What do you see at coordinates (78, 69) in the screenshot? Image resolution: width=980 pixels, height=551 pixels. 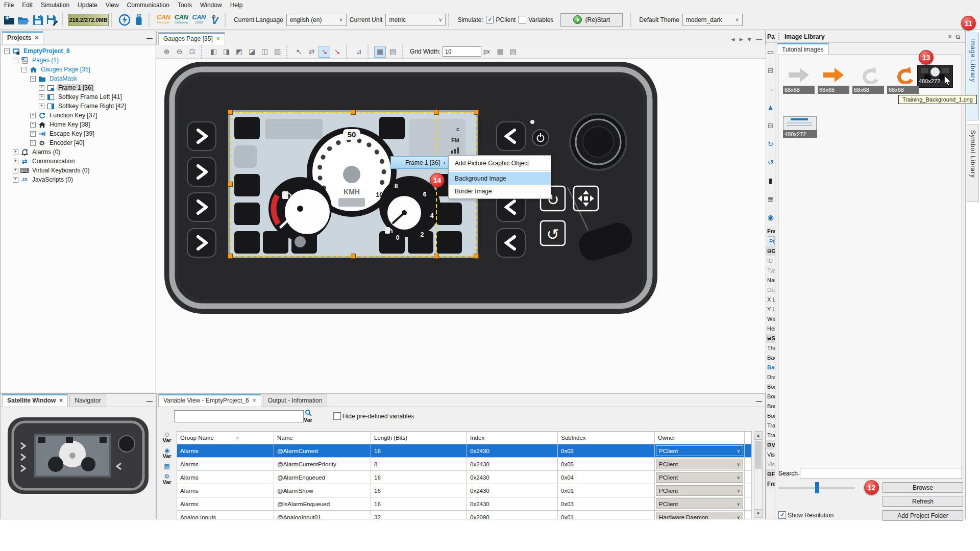 I see `tree-item-gauges-page-35: −Gauges Page [35]` at bounding box center [78, 69].